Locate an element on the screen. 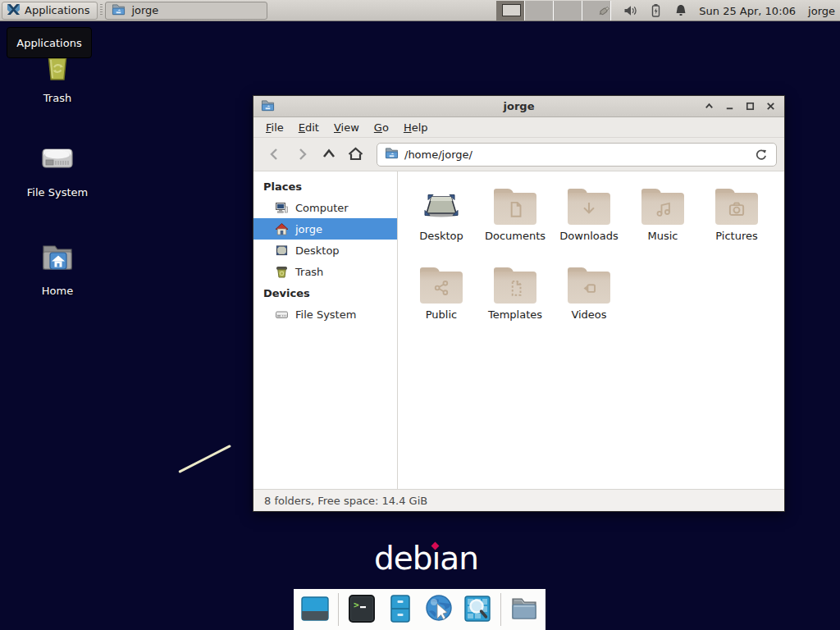 Image resolution: width=840 pixels, height=630 pixels. menu-view: View is located at coordinates (346, 128).